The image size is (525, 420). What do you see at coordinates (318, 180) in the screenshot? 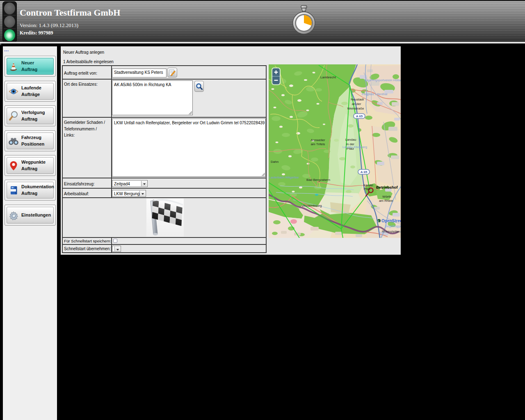
I see `svg-text: Bad Bergzabern` at bounding box center [318, 180].